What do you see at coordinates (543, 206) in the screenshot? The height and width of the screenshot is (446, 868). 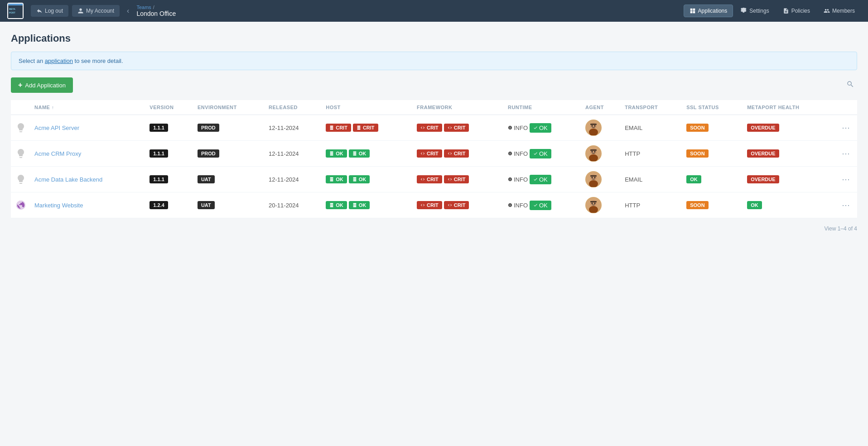 I see `app-runtime-cell: INFO OK` at bounding box center [543, 206].